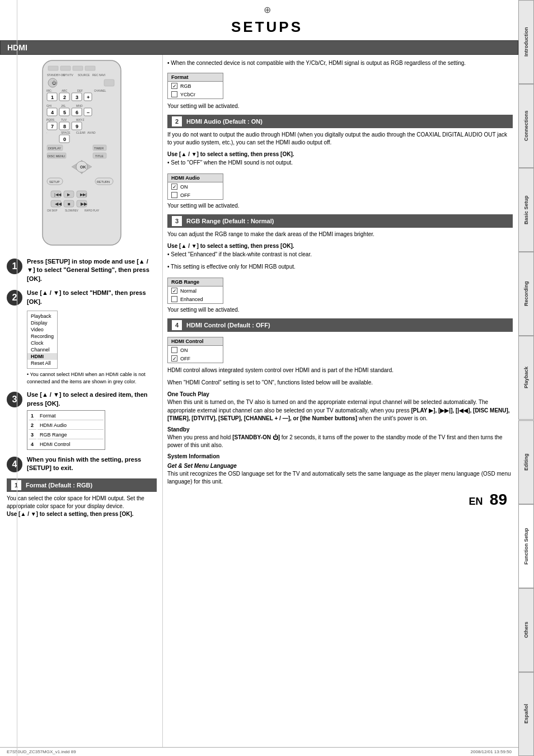  I want to click on section-1-badge: 1, so click(16, 485).